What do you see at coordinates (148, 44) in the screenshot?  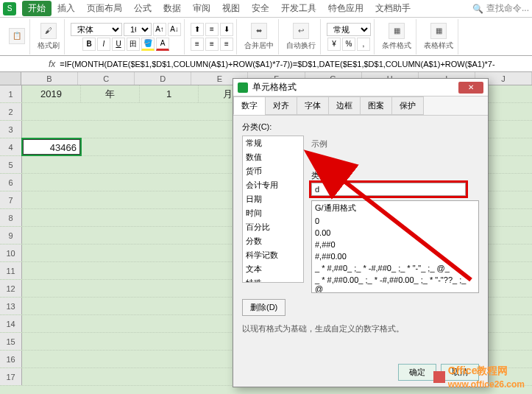 I see `fill-color-button: 🪣` at bounding box center [148, 44].